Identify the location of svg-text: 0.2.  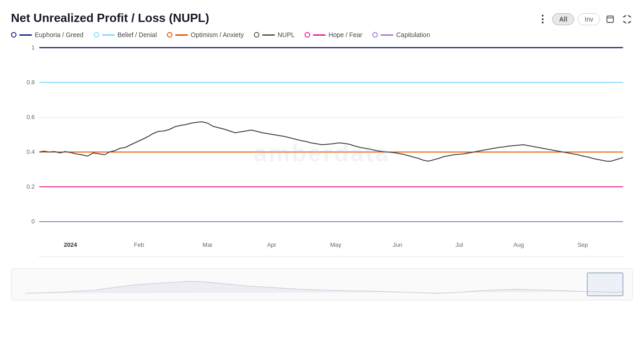
(31, 187).